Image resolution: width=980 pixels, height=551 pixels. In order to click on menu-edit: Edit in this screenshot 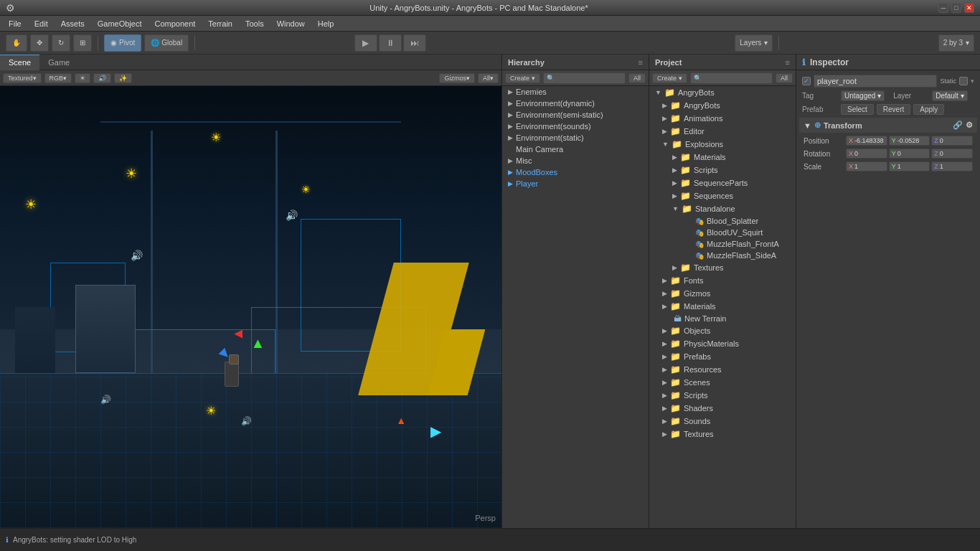, I will do `click(42, 24)`.